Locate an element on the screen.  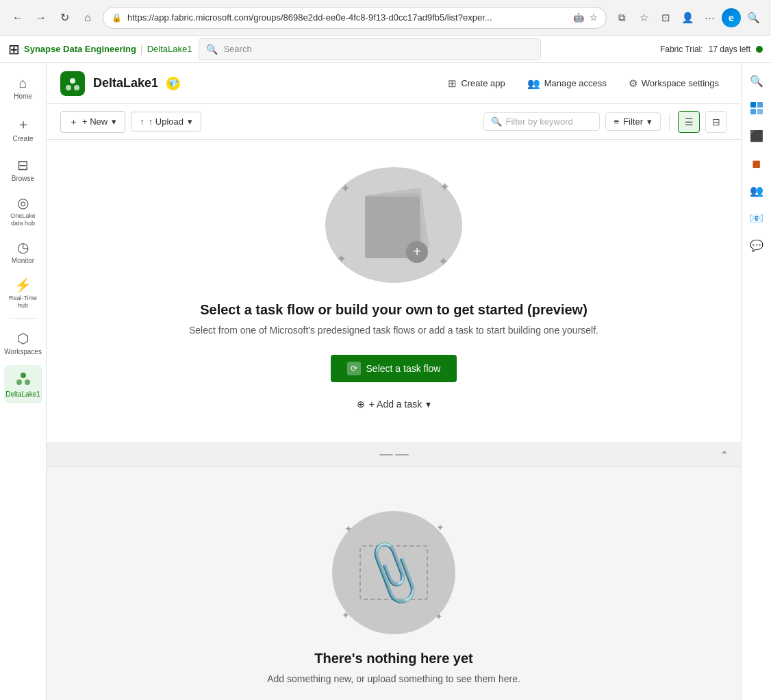
sidebar-item-monitor: ◷ Monitor is located at coordinates (23, 252).